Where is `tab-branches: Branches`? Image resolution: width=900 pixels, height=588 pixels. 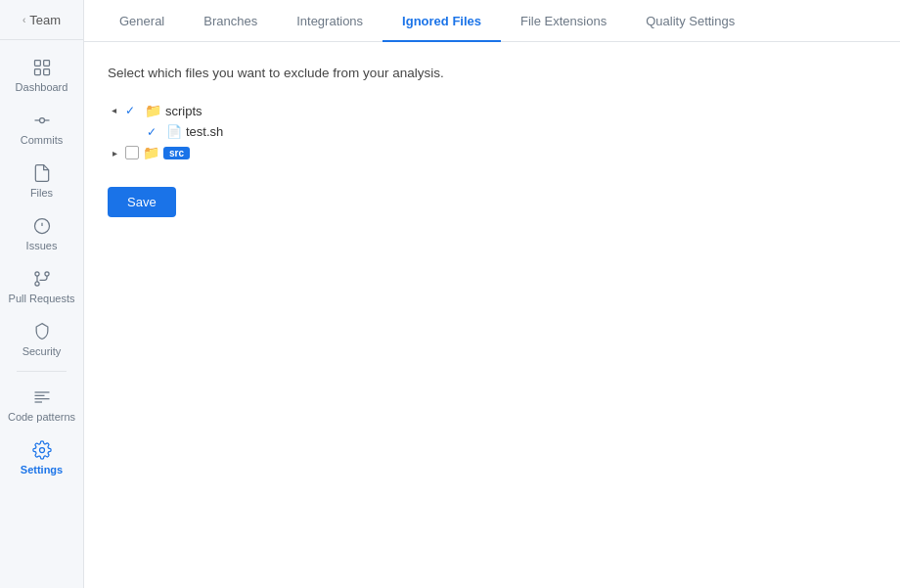 tab-branches: Branches is located at coordinates (231, 22).